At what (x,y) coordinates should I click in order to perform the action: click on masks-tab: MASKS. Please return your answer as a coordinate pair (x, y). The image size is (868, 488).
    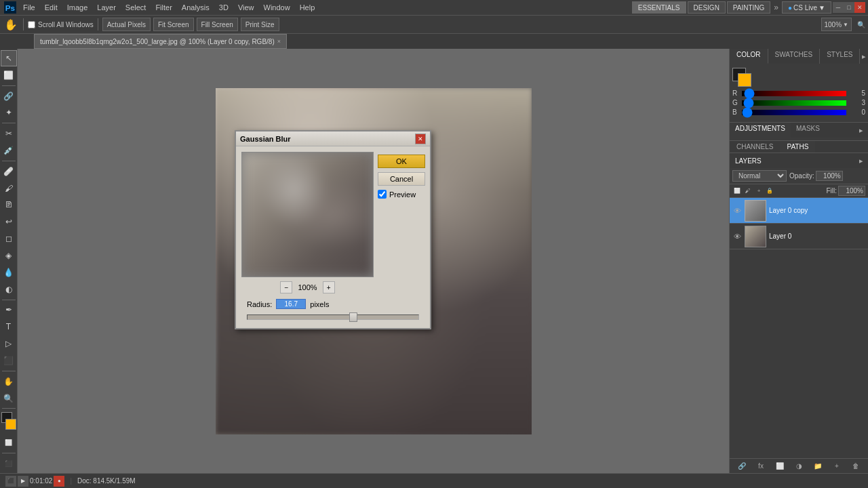
    Looking at the image, I should click on (808, 130).